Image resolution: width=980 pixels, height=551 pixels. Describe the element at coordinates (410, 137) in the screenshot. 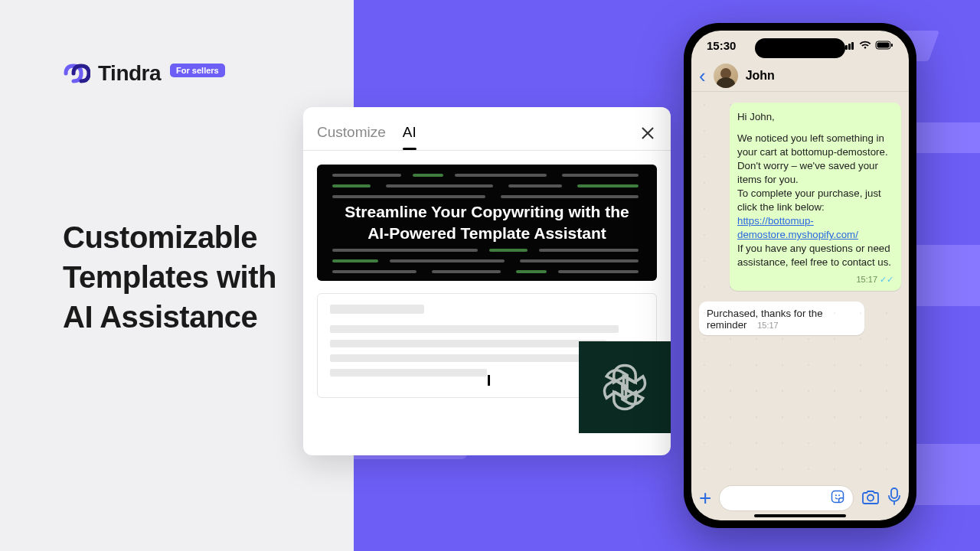

I see `tab-ai: AI` at that location.